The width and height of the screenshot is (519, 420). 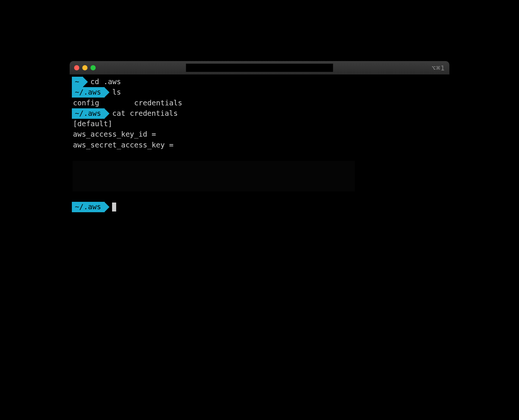 I want to click on command-text: cat credentials, so click(x=145, y=114).